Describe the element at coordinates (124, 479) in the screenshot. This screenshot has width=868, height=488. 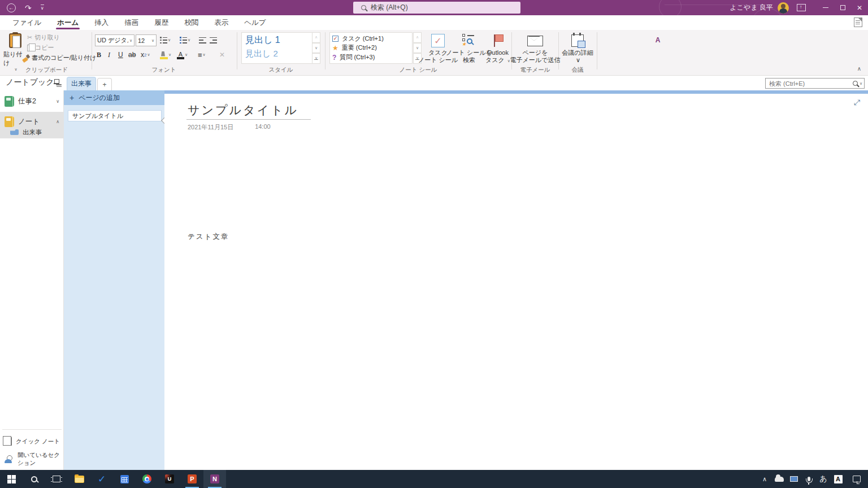
I see `calendar-app-button` at that location.